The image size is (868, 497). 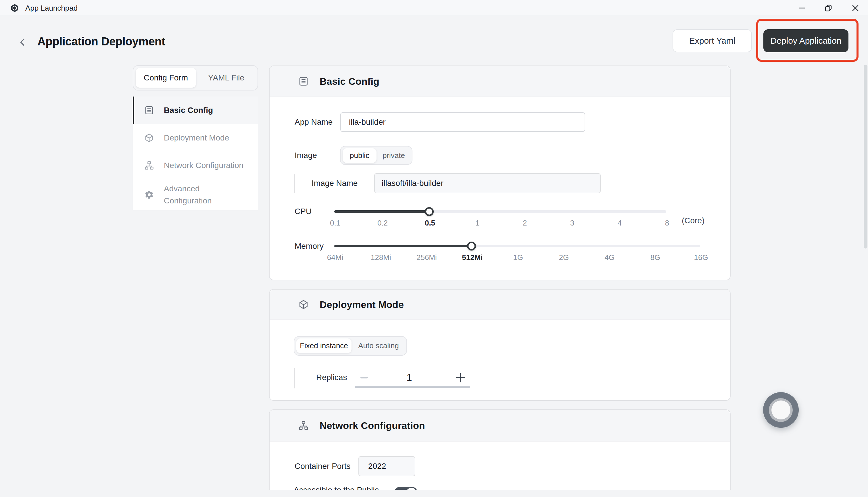 What do you see at coordinates (781, 410) in the screenshot?
I see `loading-spinner` at bounding box center [781, 410].